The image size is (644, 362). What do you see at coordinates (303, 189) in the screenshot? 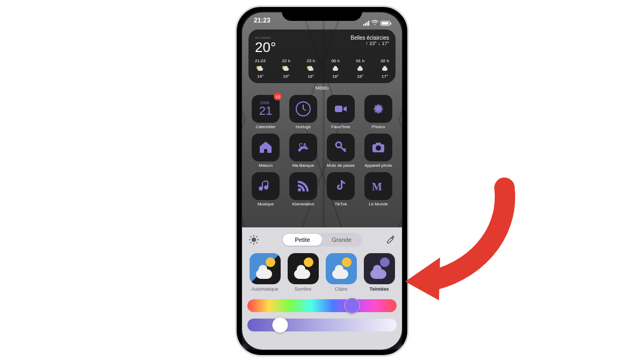
I see `app-igeneration: iGeneration` at bounding box center [303, 189].